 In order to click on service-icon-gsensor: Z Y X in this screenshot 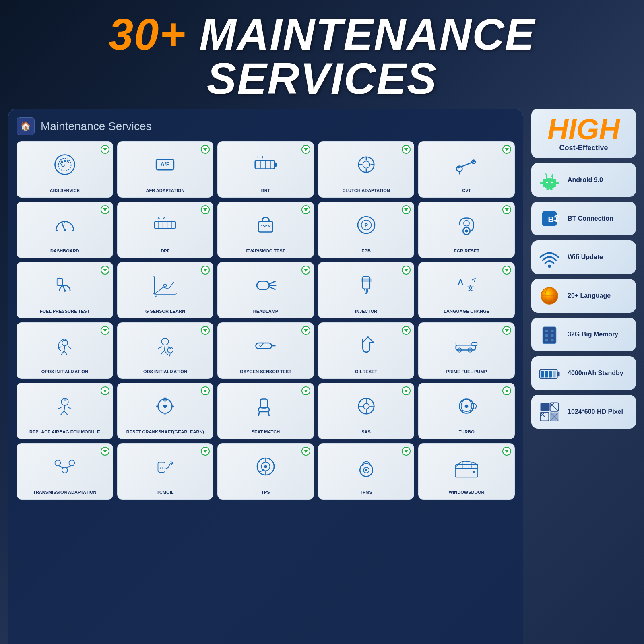, I will do `click(165, 285)`.